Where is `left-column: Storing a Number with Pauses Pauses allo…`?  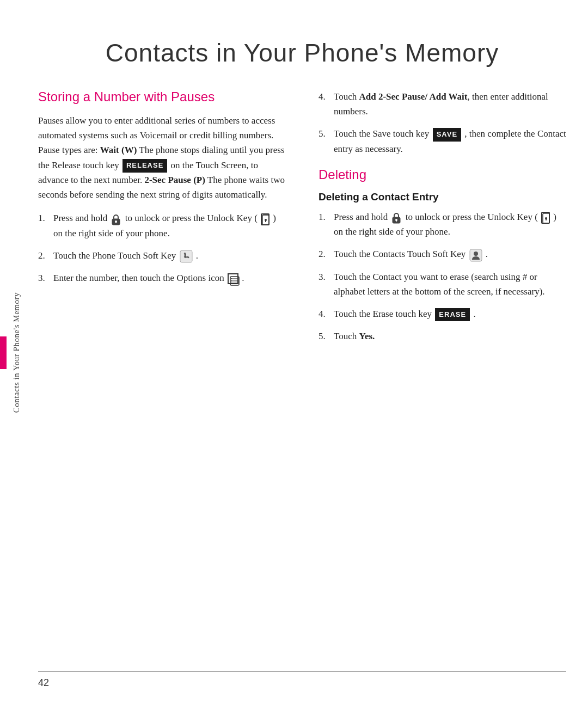
left-column: Storing a Number with Pauses Pauses allo… is located at coordinates (162, 191).